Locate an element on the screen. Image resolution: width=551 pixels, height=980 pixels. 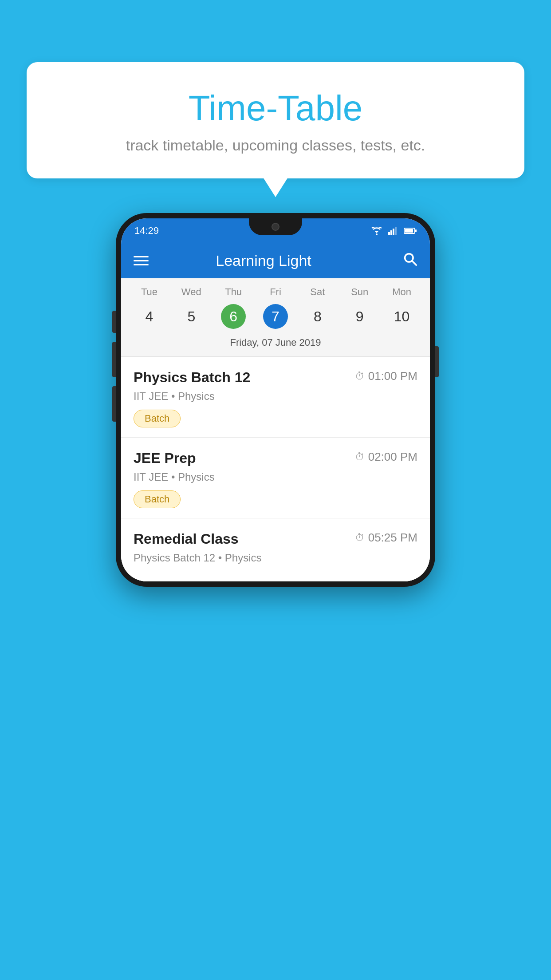
class-item-1: JEE Prep⏱ 02:00 PMIIT JEE • PhysicsBatch is located at coordinates (276, 478).